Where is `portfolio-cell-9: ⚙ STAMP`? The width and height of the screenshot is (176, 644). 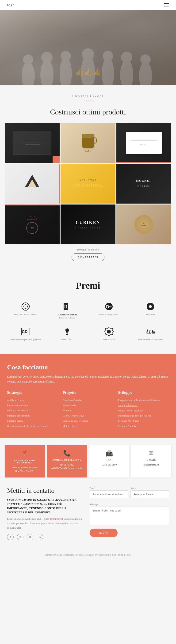 portfolio-cell-9: ⚙ STAMP is located at coordinates (144, 224).